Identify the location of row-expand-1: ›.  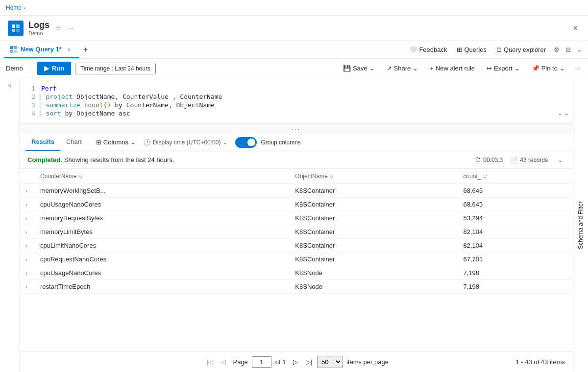
(27, 205).